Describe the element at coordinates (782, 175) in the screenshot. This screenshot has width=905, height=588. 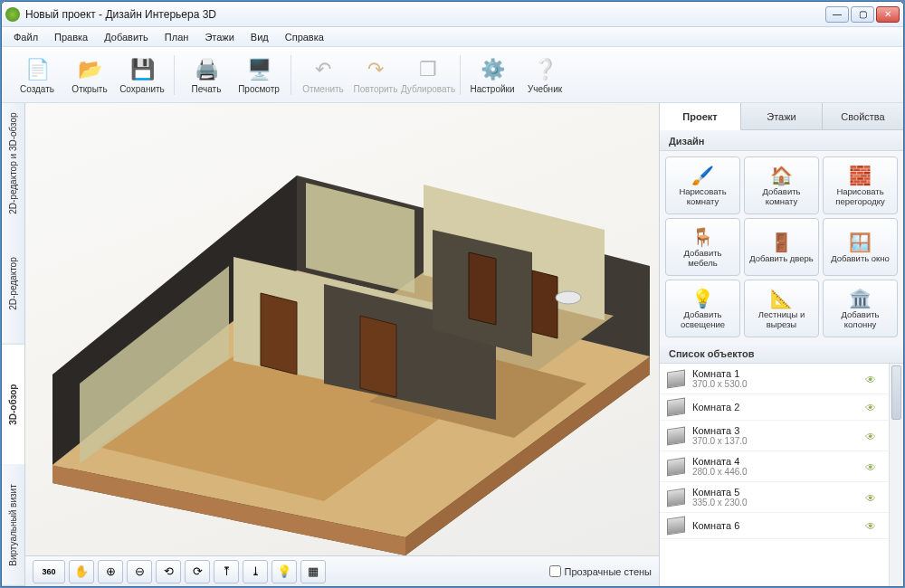
I see `add-room-icon: 🏠` at that location.